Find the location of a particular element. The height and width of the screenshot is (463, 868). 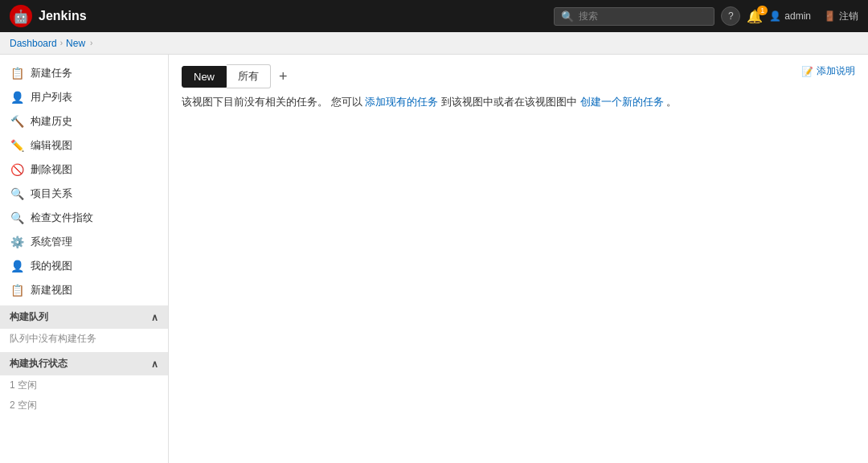

delete-view-icon: 🚫 is located at coordinates (17, 170).